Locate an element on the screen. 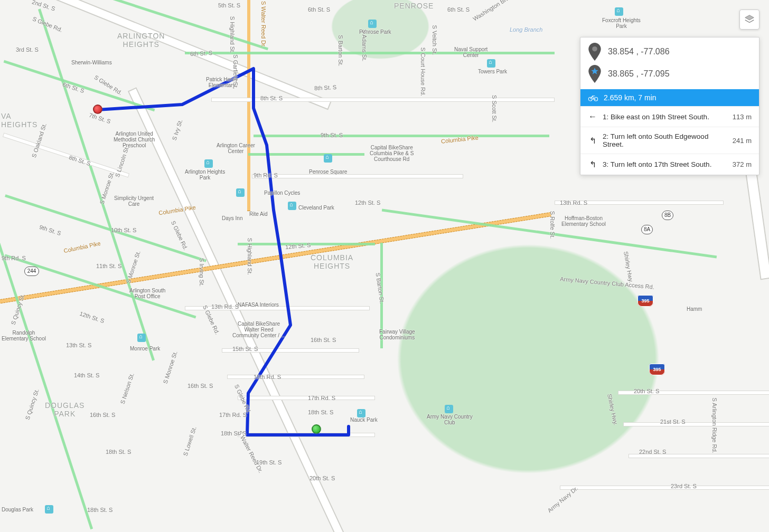 The height and width of the screenshot is (532, 769). road-23rd-e is located at coordinates (664, 488).